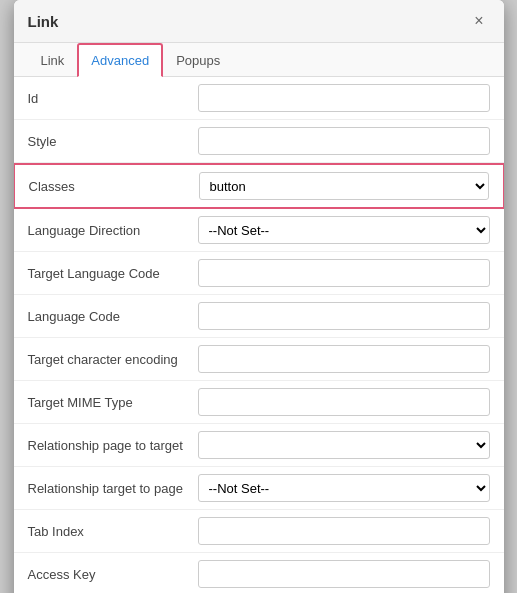 This screenshot has height=593, width=517. I want to click on rel-target-to-page-select: --Not Set--, so click(344, 488).